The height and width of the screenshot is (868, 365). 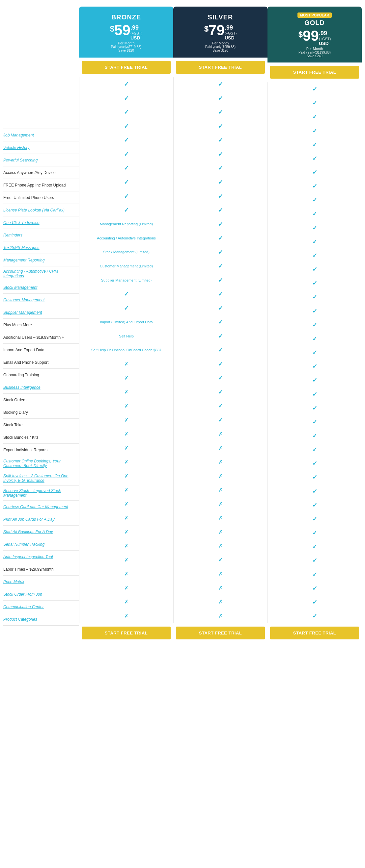 I want to click on silver-trial-btn-bottom-row: START FREE TRIAL, so click(x=221, y=633).